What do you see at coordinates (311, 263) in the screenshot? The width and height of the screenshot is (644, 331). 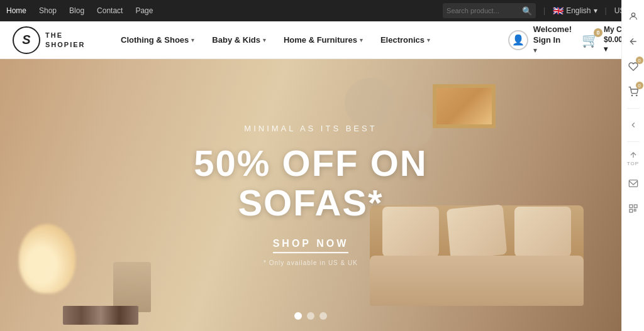 I see `hero-note: * Only available in US & UK` at bounding box center [311, 263].